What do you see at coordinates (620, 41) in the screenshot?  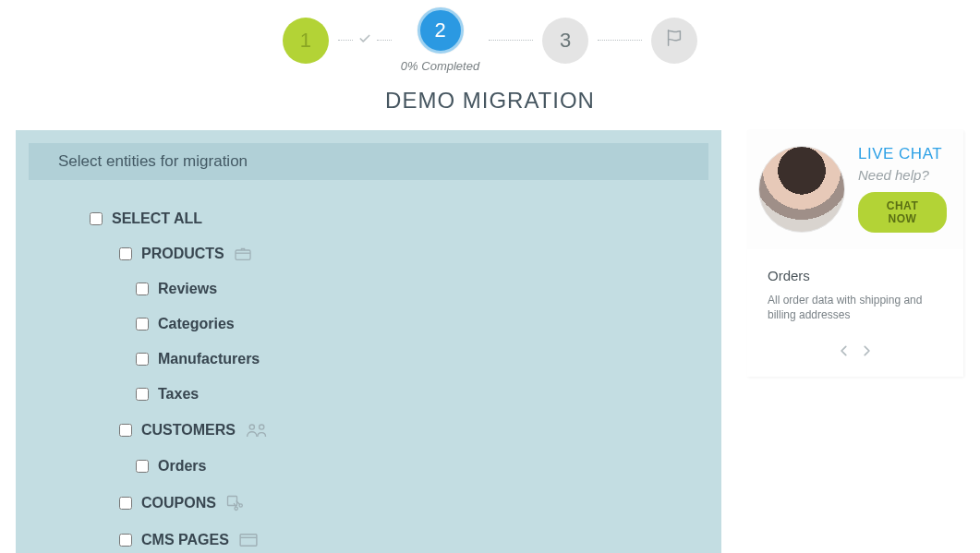 I see `connector-3-final` at bounding box center [620, 41].